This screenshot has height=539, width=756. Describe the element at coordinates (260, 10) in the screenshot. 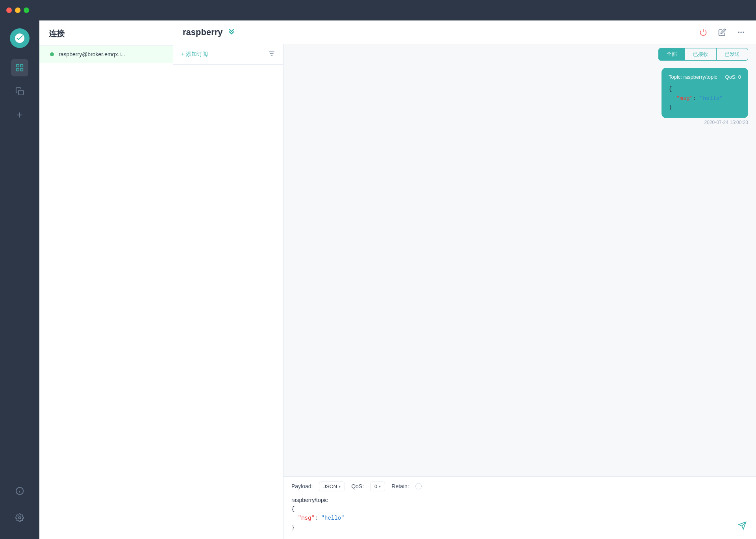

I see `titlebar` at that location.